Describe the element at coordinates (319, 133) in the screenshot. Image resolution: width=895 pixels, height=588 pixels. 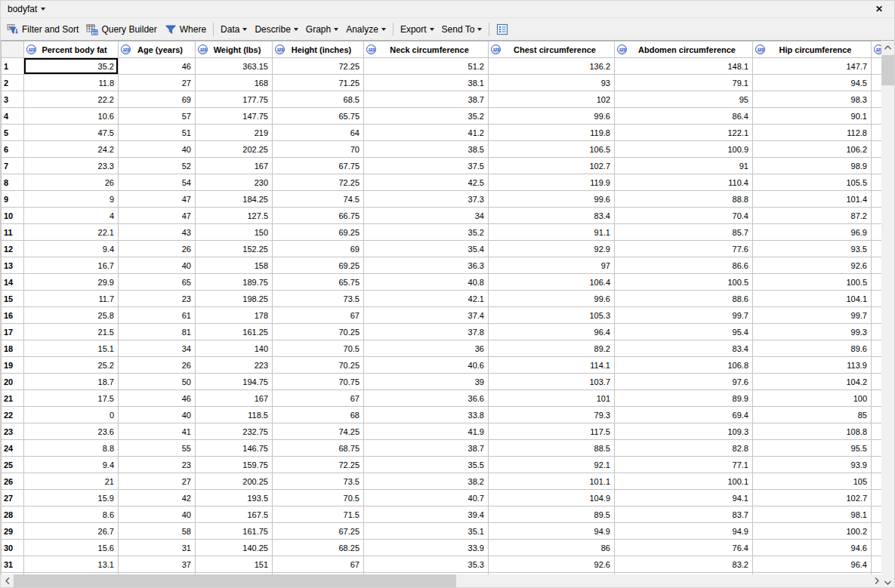
I see `grid-cell: 64` at that location.